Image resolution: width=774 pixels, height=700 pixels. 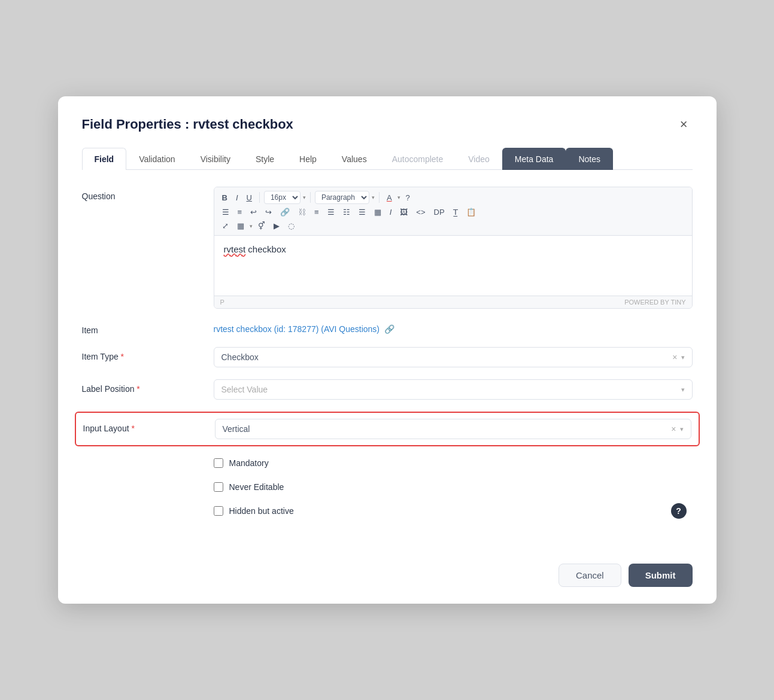 What do you see at coordinates (277, 226) in the screenshot?
I see `play-button: ▶` at bounding box center [277, 226].